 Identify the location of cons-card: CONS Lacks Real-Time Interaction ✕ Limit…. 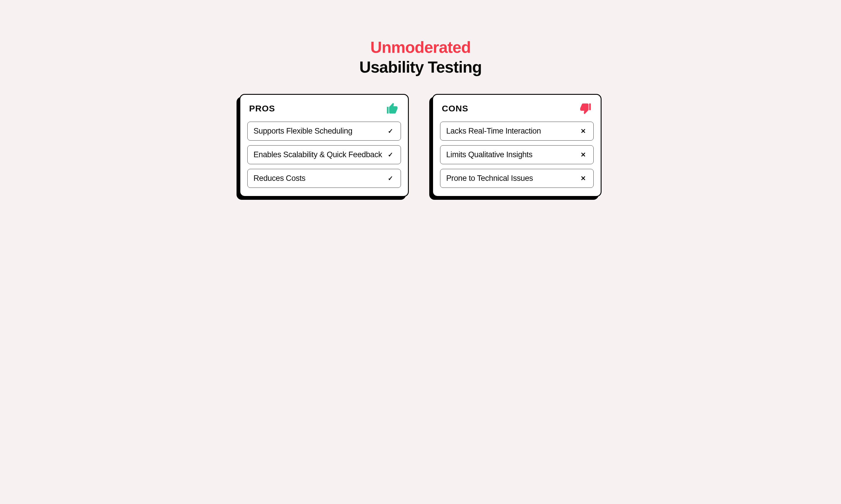
(517, 145).